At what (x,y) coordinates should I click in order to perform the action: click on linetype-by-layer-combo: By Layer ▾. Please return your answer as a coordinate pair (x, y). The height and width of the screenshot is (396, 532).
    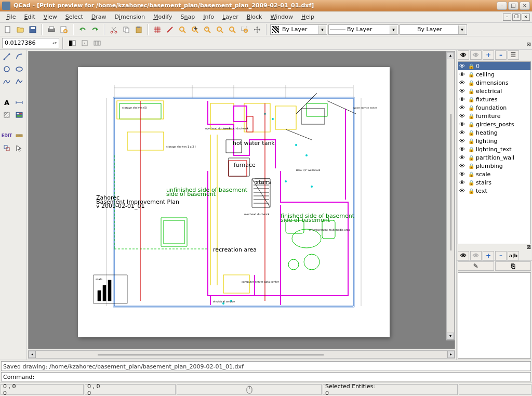
    Looking at the image, I should click on (433, 30).